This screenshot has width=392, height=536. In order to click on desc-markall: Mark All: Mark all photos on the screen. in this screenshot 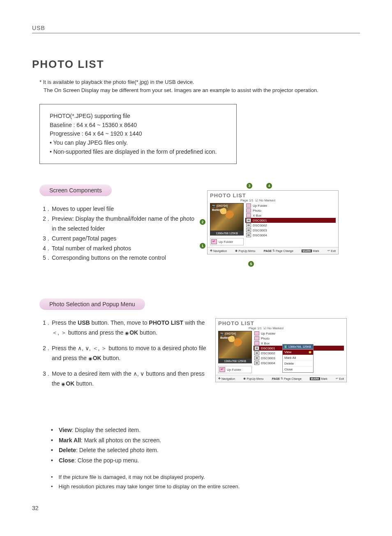, I will do `click(205, 441)`.